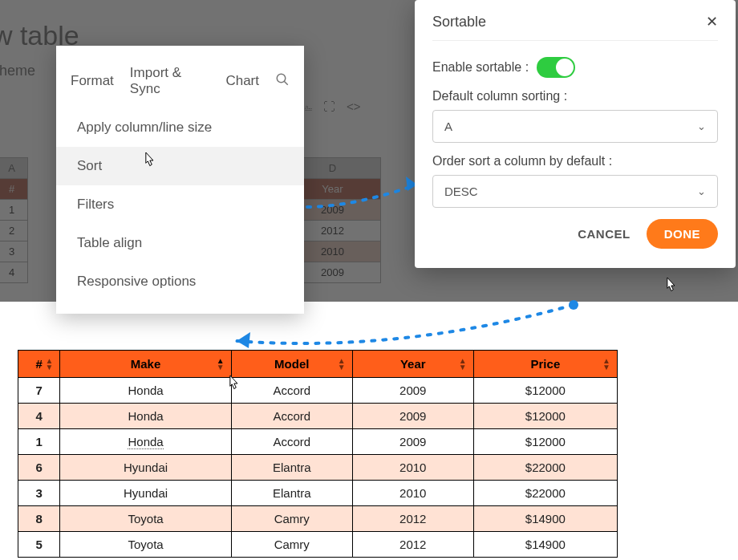  Describe the element at coordinates (481, 67) in the screenshot. I see `enable-label: Enable sortable :` at that location.